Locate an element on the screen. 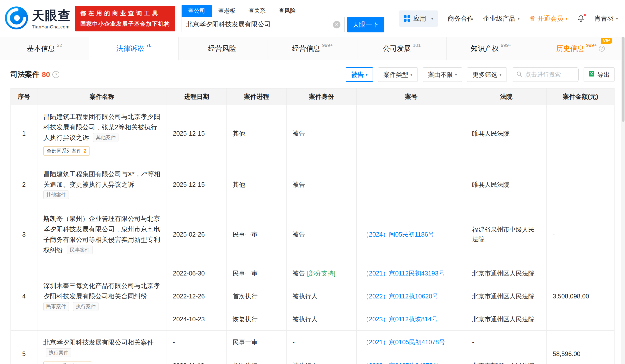 This screenshot has width=625, height=364. filter-row: 司法案件 80 ? 被告▾ 案件类型▾ 案由不限▾ 更多筛选▾ is located at coordinates (312, 75).